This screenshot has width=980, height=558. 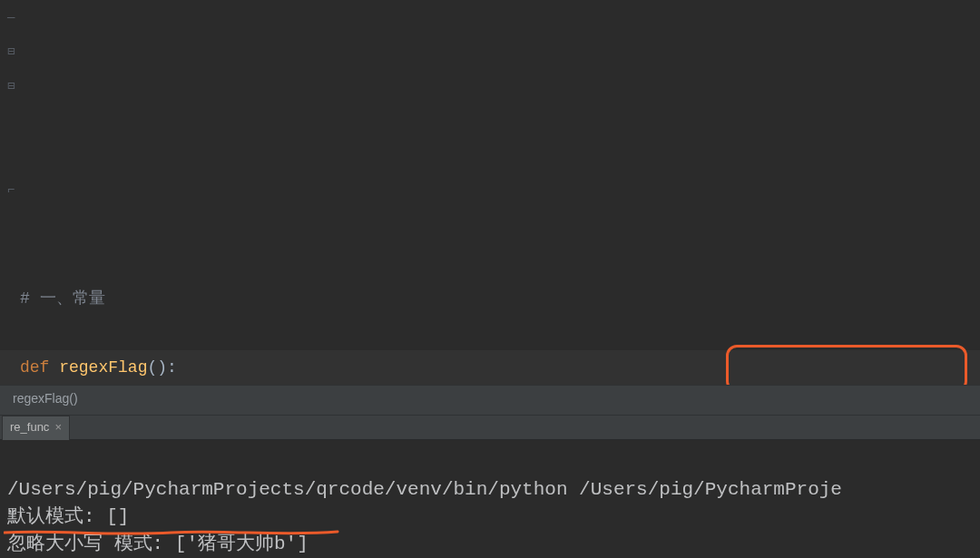 What do you see at coordinates (36, 428) in the screenshot?
I see `run-tab-re-func: re_func ×` at bounding box center [36, 428].